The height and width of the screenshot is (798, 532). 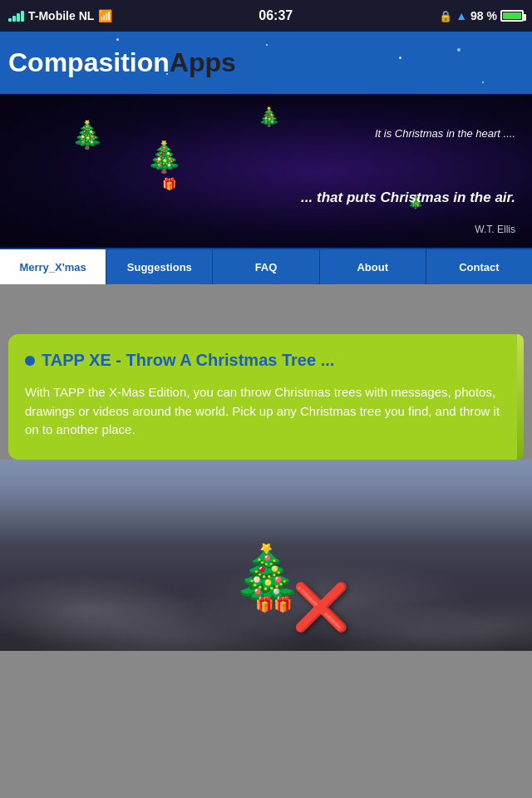 What do you see at coordinates (479, 268) in the screenshot?
I see `nav-label-contact: Contact` at bounding box center [479, 268].